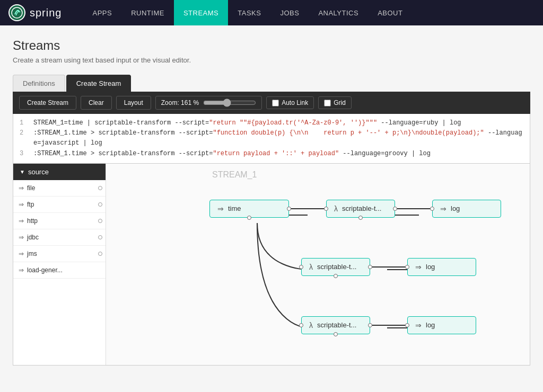 The image size is (543, 392). What do you see at coordinates (32, 221) in the screenshot?
I see `sidebar-label-http: http` at bounding box center [32, 221].